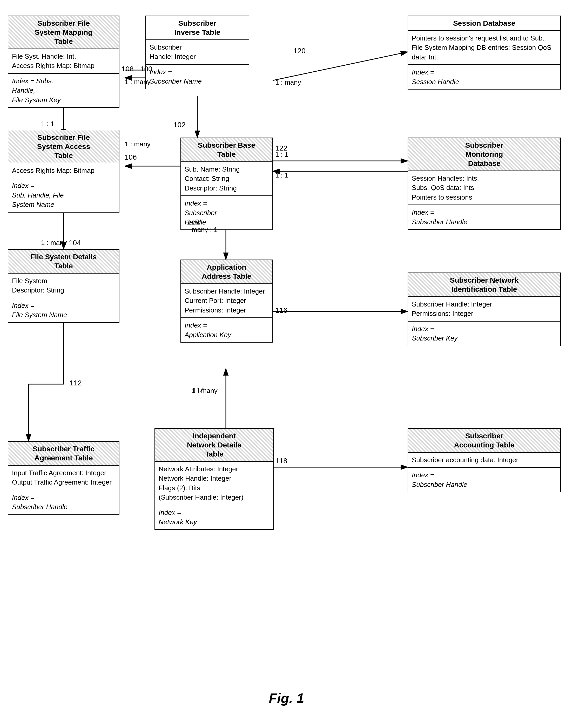  What do you see at coordinates (484, 76) in the screenshot?
I see `session-database-index: Index =Session Handle` at bounding box center [484, 76].